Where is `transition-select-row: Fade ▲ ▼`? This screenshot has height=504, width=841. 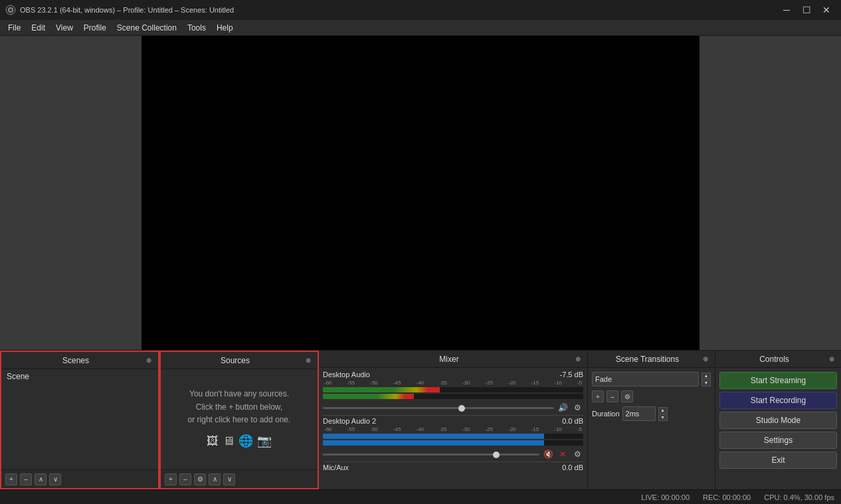 transition-select-row: Fade ▲ ▼ is located at coordinates (651, 379).